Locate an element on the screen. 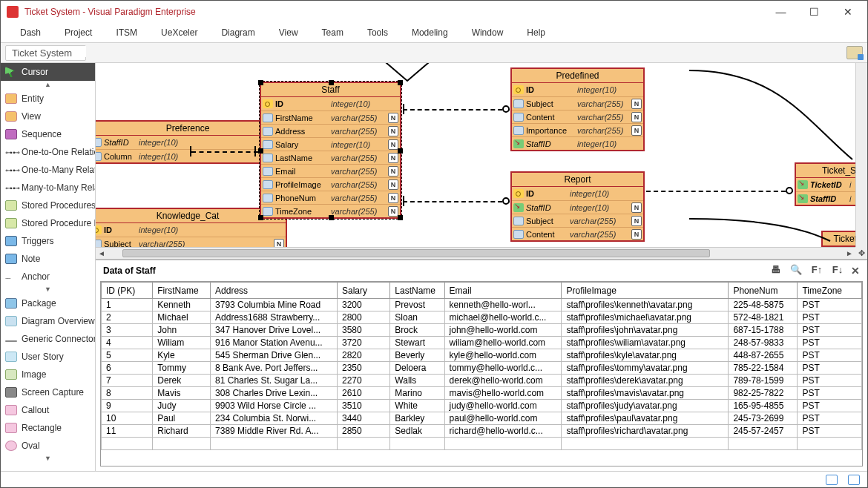 The image size is (868, 488). entity-column: LastNamevarchar(255)N is located at coordinates (331, 157).